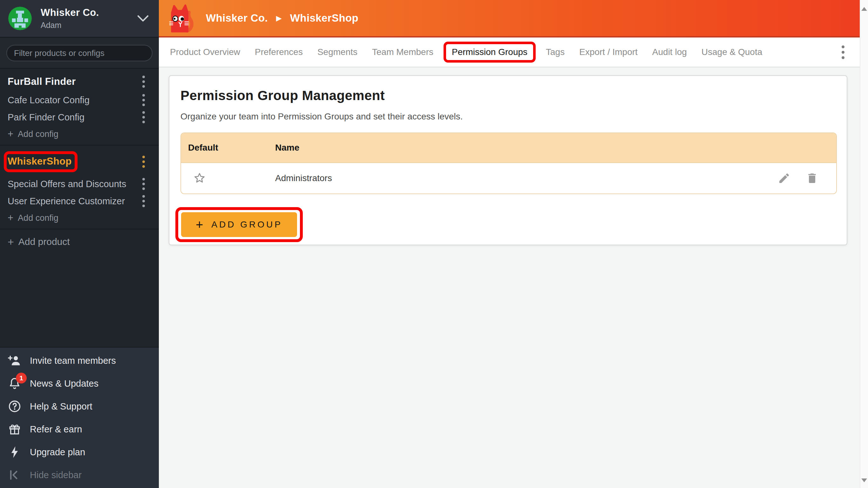 The image size is (868, 488). What do you see at coordinates (80, 406) in the screenshot?
I see `help-and-support: Help & Support` at bounding box center [80, 406].